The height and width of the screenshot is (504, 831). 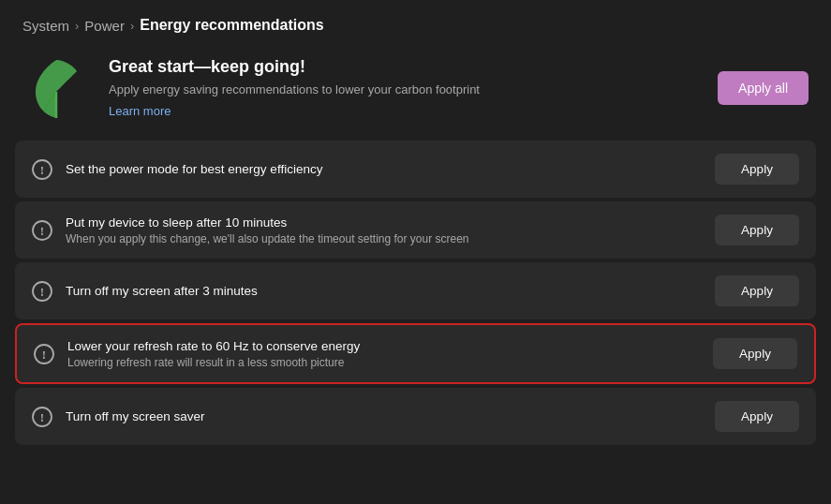 I want to click on item-text-power-mode: Set the power mode for best energy effic…, so click(x=384, y=169).